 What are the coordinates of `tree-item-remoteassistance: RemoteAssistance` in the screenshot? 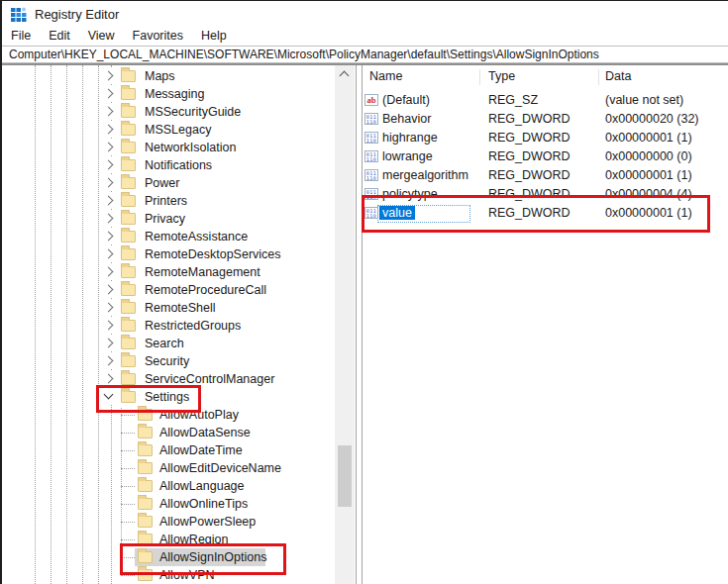 It's located at (168, 237).